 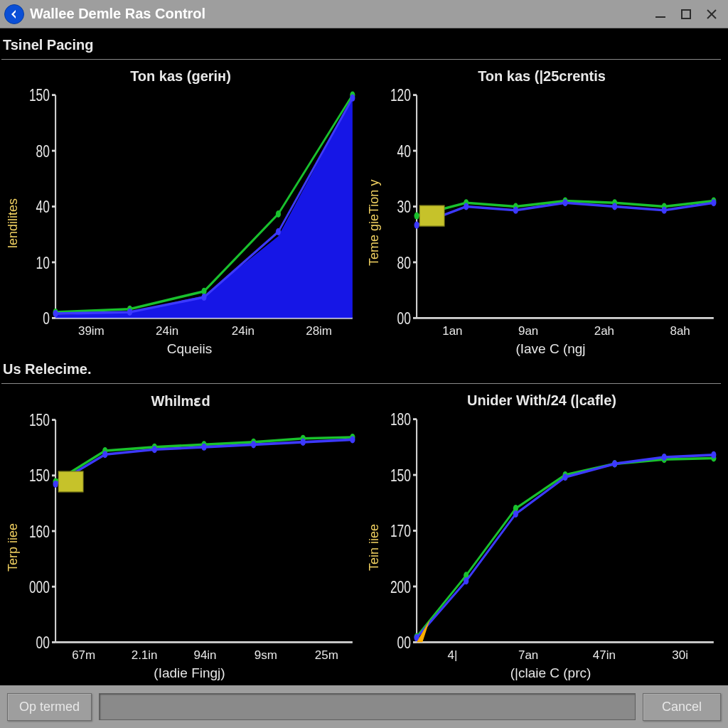 I want to click on x-tick: 67m, so click(x=84, y=656).